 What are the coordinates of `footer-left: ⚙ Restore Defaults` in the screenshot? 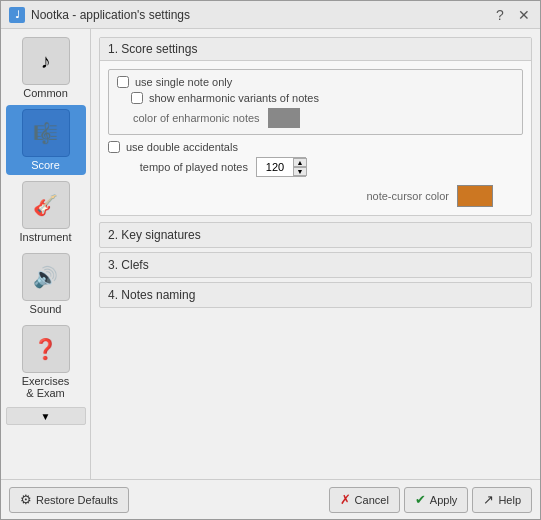 It's located at (69, 500).